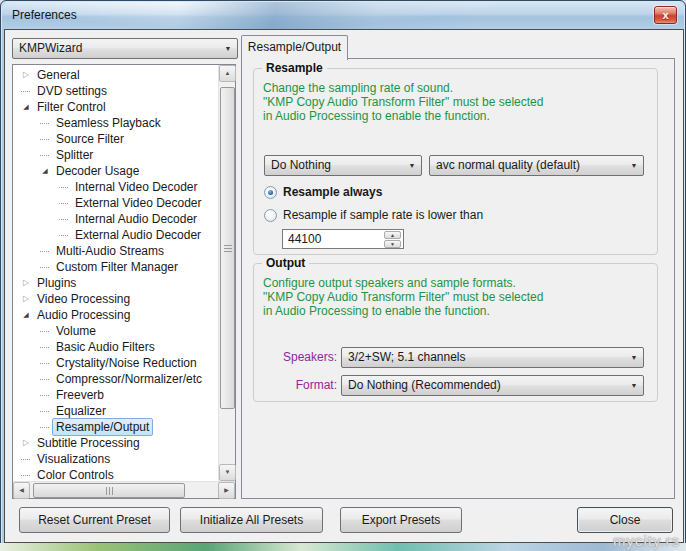 Image resolution: width=686 pixels, height=551 pixels. Describe the element at coordinates (332, 192) in the screenshot. I see `radio-resample-always-label: Resample always` at that location.